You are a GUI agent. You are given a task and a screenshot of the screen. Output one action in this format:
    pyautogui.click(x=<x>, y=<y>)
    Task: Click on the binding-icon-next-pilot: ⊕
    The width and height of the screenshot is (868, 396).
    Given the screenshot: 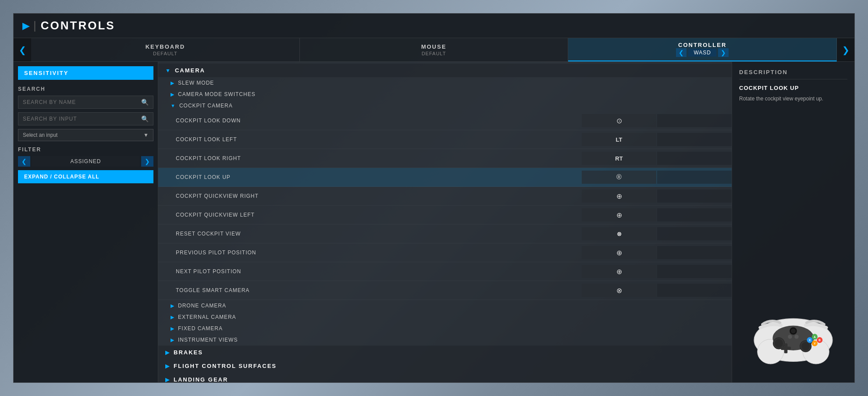 What is the action you would take?
    pyautogui.click(x=619, y=272)
    